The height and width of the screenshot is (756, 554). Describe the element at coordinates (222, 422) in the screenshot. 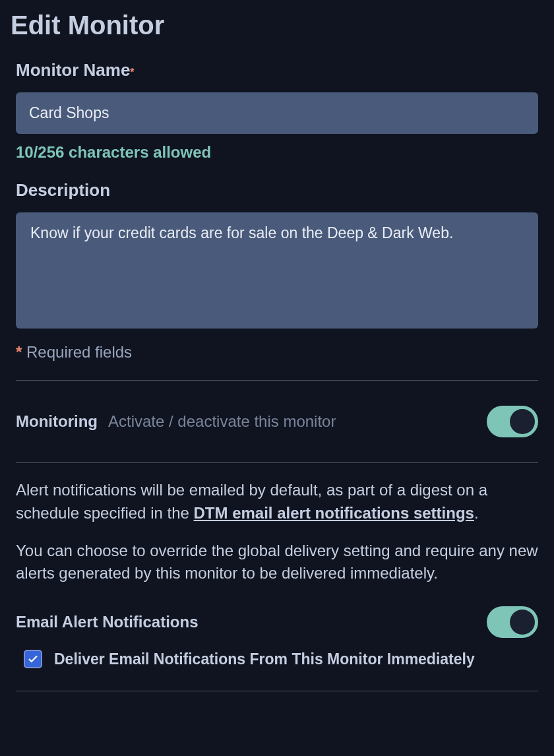

I see `monitoring-hint: Activate / deactivate this monitor` at that location.